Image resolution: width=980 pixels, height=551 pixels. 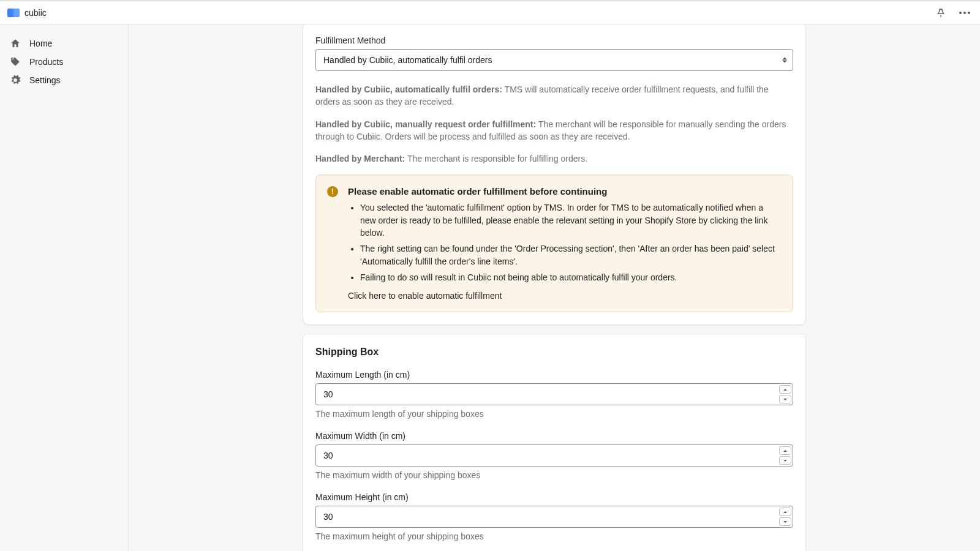 What do you see at coordinates (785, 394) in the screenshot?
I see `max-length-spinner` at bounding box center [785, 394].